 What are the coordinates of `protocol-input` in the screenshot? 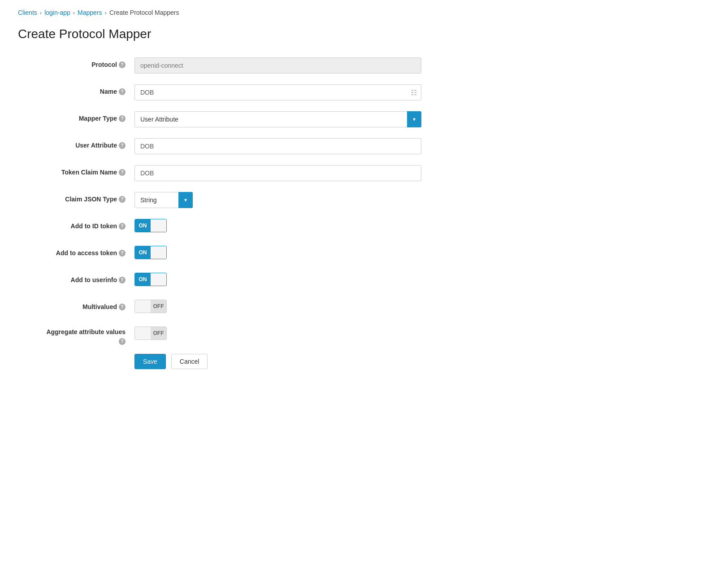 It's located at (278, 65).